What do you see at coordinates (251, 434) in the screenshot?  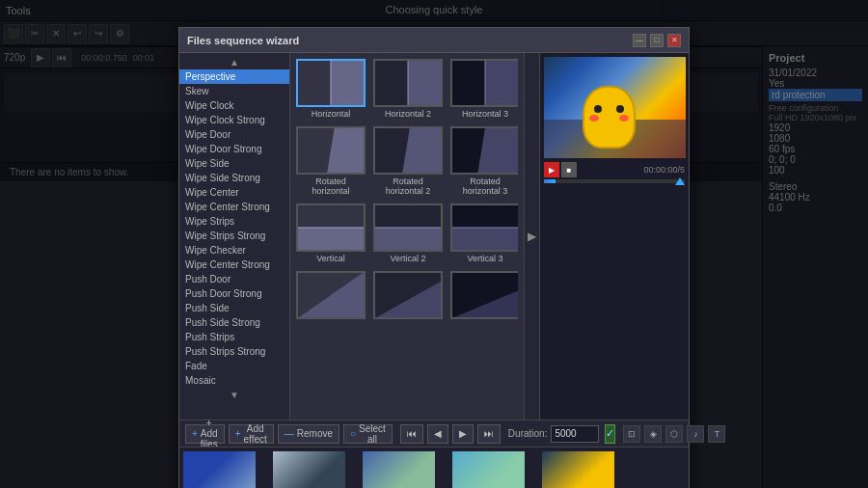 I see `add-effect-button: + Add effect` at bounding box center [251, 434].